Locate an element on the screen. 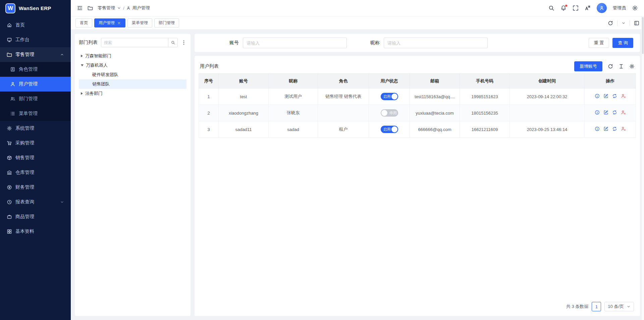 The width and height of the screenshot is (644, 320). account-input is located at coordinates (295, 43).